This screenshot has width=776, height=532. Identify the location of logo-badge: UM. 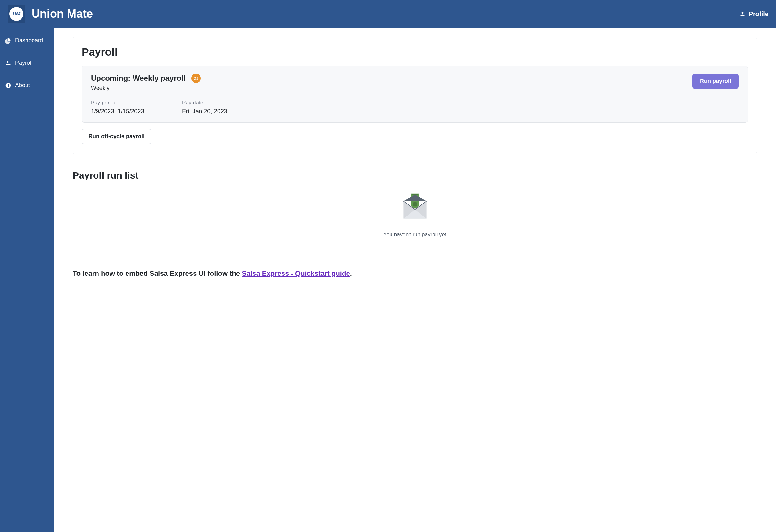
(17, 14).